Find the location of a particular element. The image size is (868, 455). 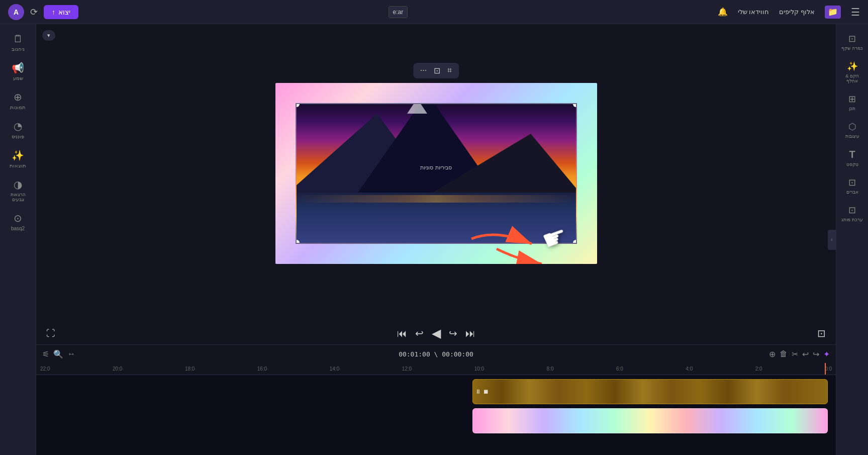

sidebar-item-effects: ⊕ תמונות is located at coordinates (18, 101).